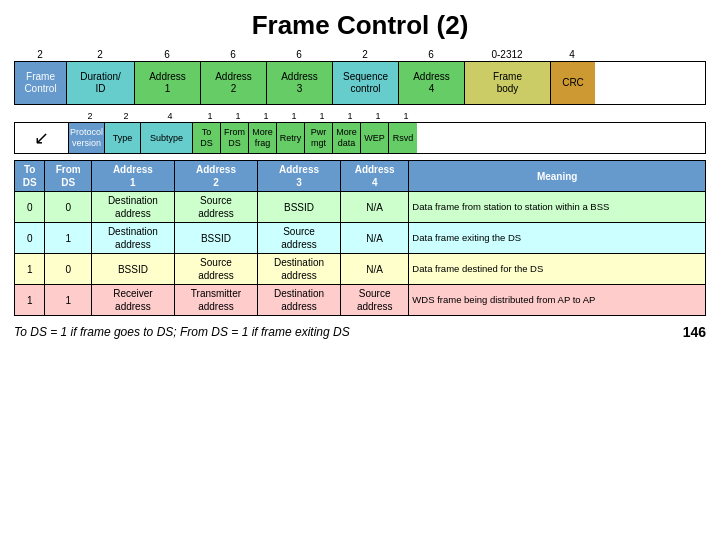  Describe the element at coordinates (558, 176) in the screenshot. I see `table-header: Meaning` at that location.